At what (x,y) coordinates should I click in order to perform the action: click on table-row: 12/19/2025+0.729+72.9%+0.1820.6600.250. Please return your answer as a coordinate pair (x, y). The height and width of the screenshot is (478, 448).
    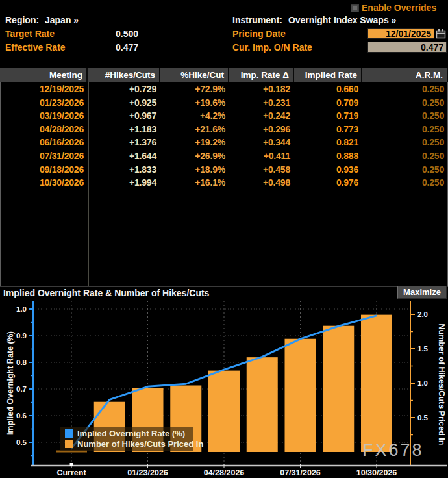
    Looking at the image, I should click on (224, 90).